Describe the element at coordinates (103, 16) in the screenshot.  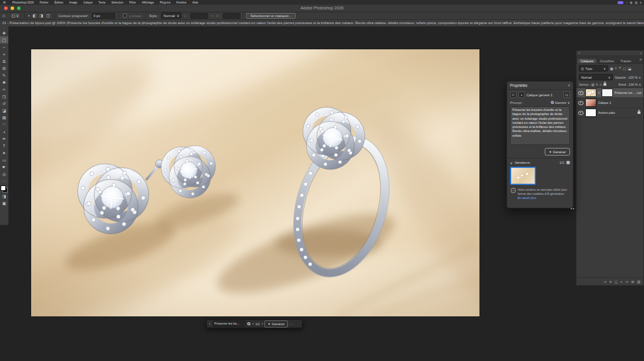
I see `feather-input` at that location.